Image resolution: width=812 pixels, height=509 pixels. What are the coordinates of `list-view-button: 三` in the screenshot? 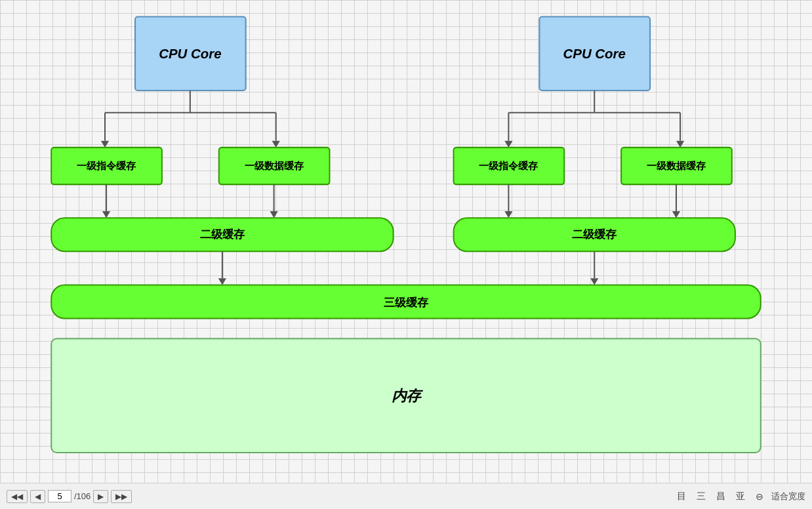 It's located at (701, 497).